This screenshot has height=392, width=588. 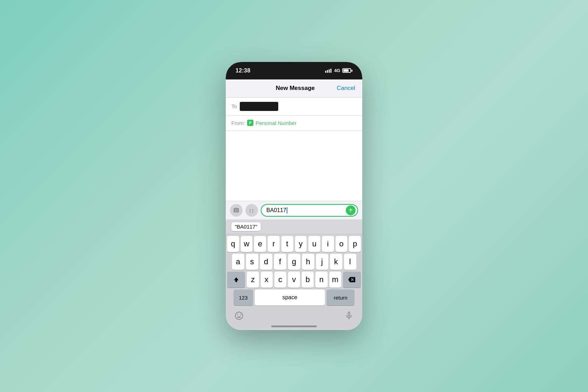 What do you see at coordinates (243, 298) in the screenshot?
I see `numbers-key: 123` at bounding box center [243, 298].